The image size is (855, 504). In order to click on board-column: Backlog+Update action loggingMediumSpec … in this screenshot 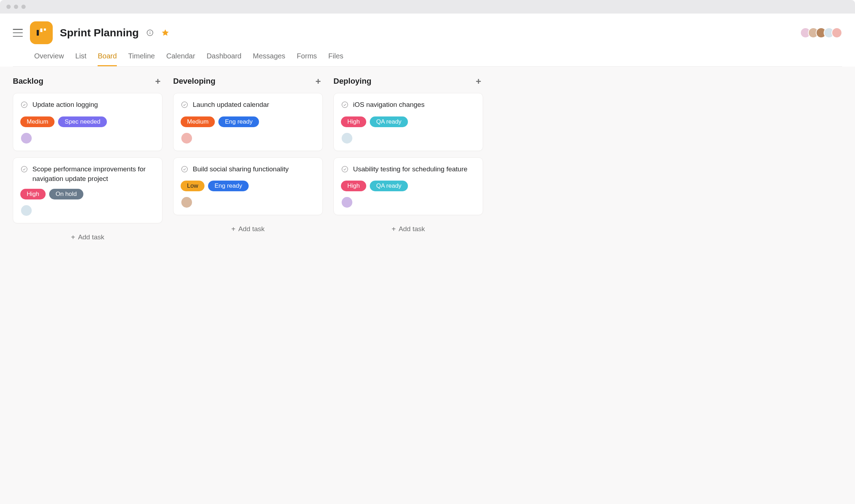, I will do `click(88, 160)`.